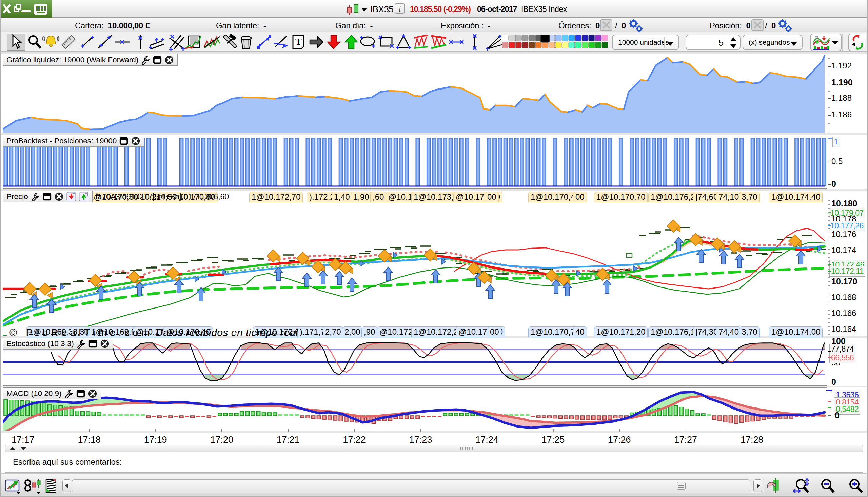 This screenshot has height=497, width=868. Describe the element at coordinates (298, 42) in the screenshot. I see `svg-text: T` at that location.